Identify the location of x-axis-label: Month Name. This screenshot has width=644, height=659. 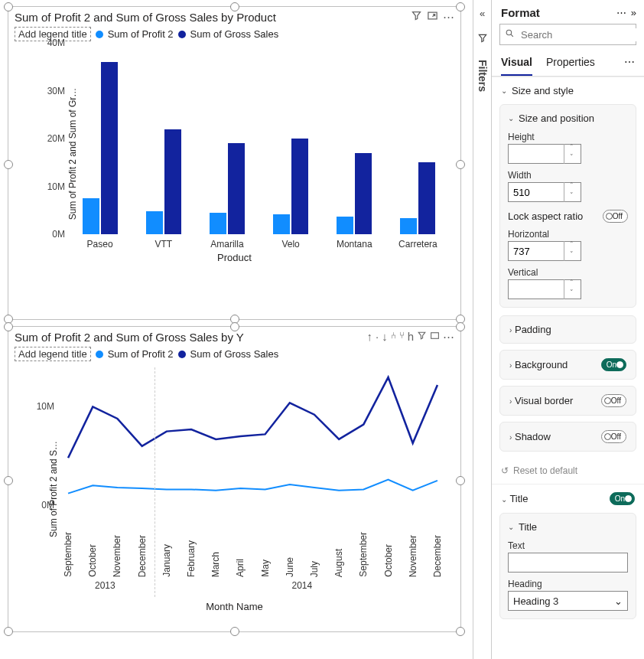
(234, 606).